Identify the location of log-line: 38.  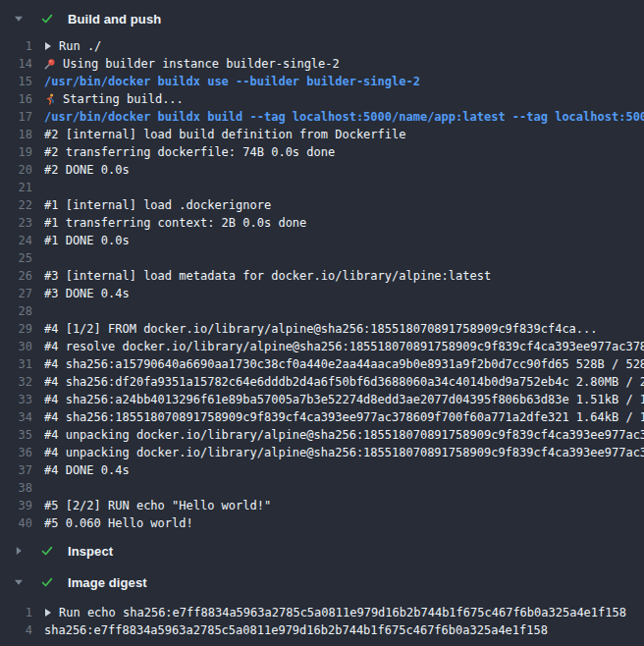
(322, 488).